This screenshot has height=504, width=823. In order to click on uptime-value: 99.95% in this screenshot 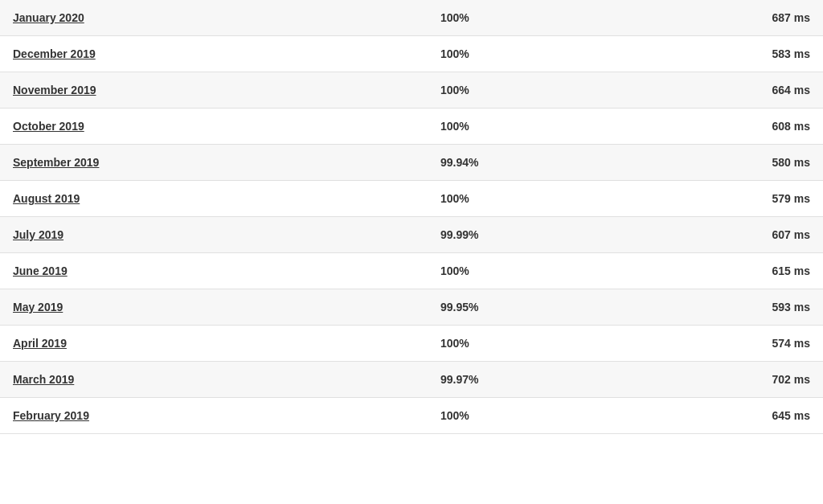, I will do `click(545, 307)`.